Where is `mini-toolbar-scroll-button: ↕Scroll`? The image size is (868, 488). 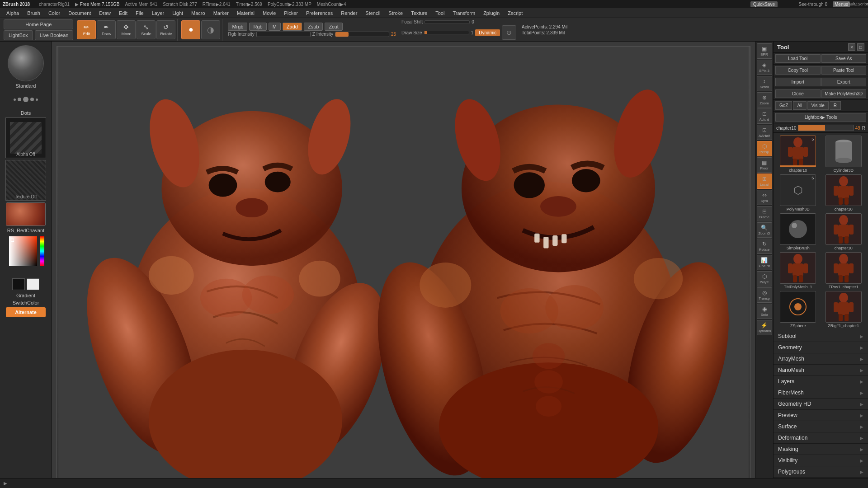
mini-toolbar-scroll-button: ↕Scroll is located at coordinates (764, 84).